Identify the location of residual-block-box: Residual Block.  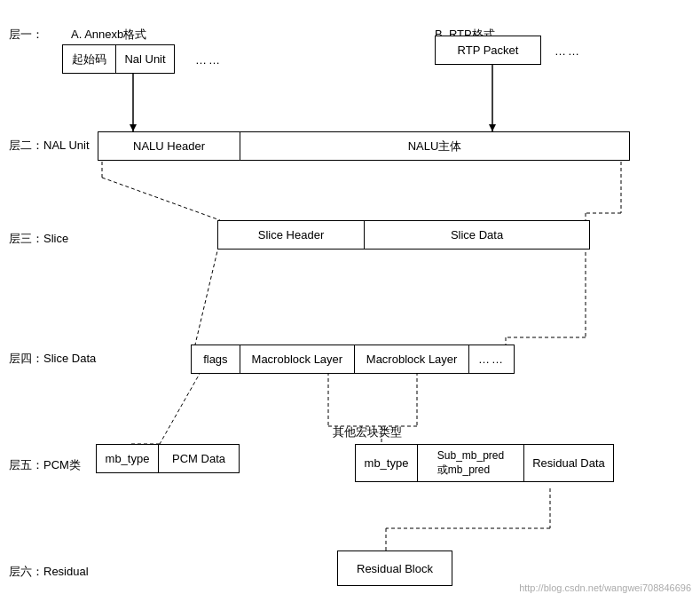
(395, 568).